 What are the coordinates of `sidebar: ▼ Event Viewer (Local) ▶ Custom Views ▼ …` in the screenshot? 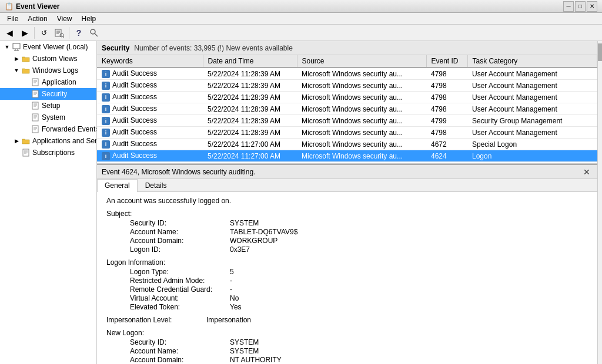 It's located at (48, 203).